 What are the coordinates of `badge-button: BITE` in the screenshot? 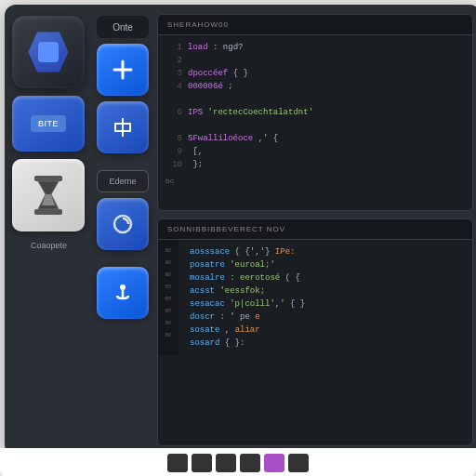 It's located at (48, 124).